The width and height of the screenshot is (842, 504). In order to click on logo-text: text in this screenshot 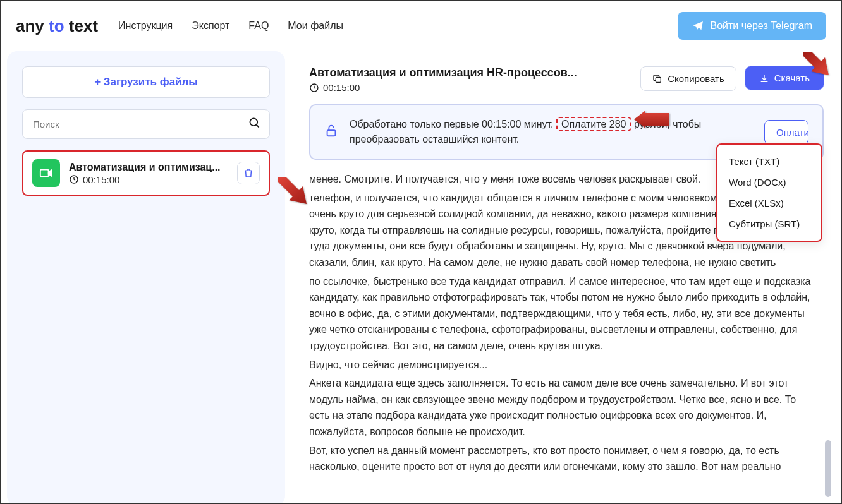, I will do `click(83, 26)`.